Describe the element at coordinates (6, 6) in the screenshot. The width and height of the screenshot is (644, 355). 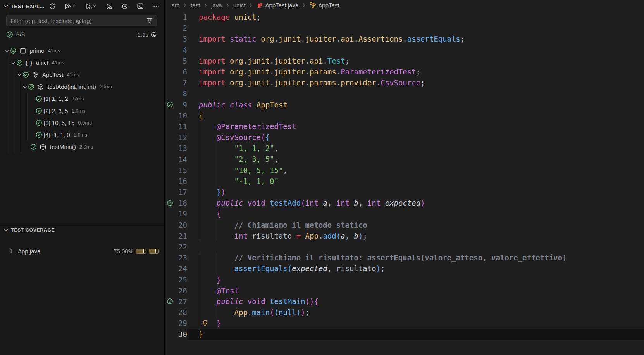
I see `section-chevron-down-icon` at that location.